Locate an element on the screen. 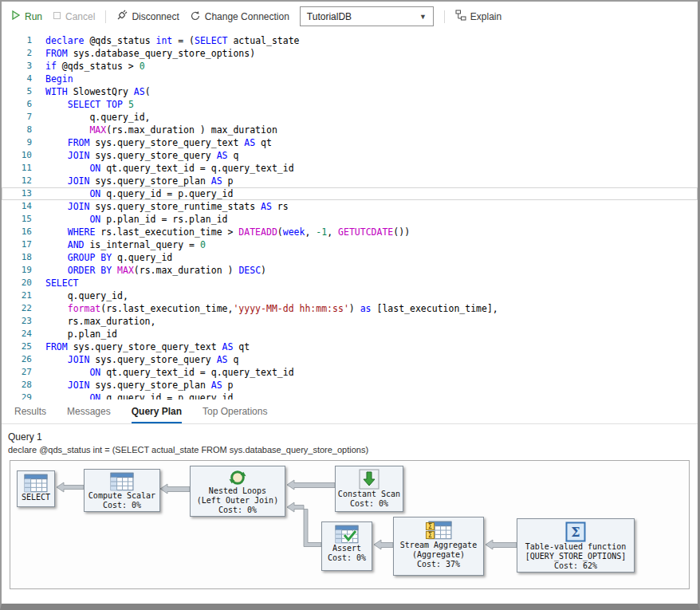 Image resolution: width=700 pixels, height=610 pixels. plan-node-label: SELECT is located at coordinates (36, 498).